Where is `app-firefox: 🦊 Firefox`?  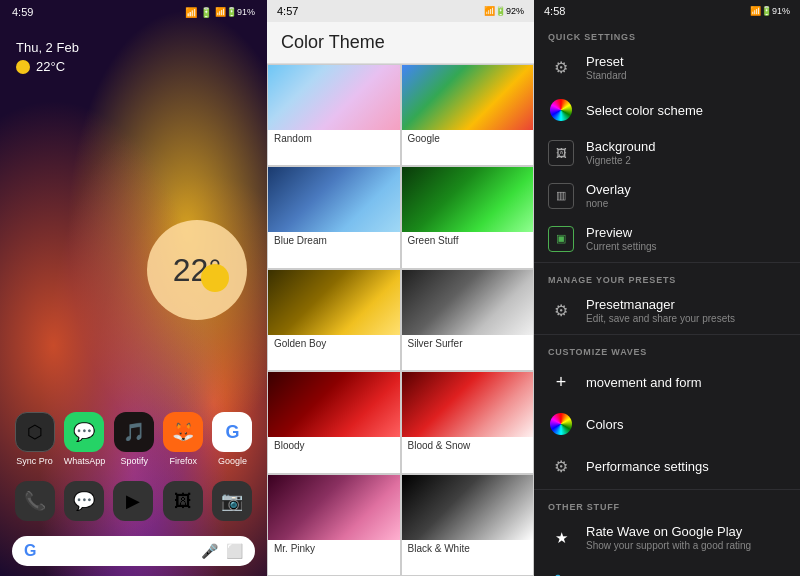
app-firefox: 🦊 Firefox is located at coordinates (183, 439).